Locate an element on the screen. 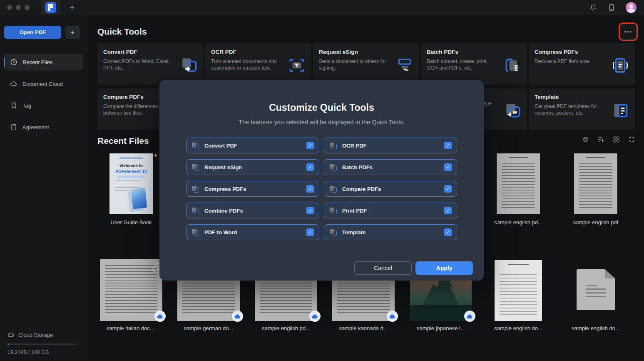  sidebar-item-label: Tag is located at coordinates (27, 106).